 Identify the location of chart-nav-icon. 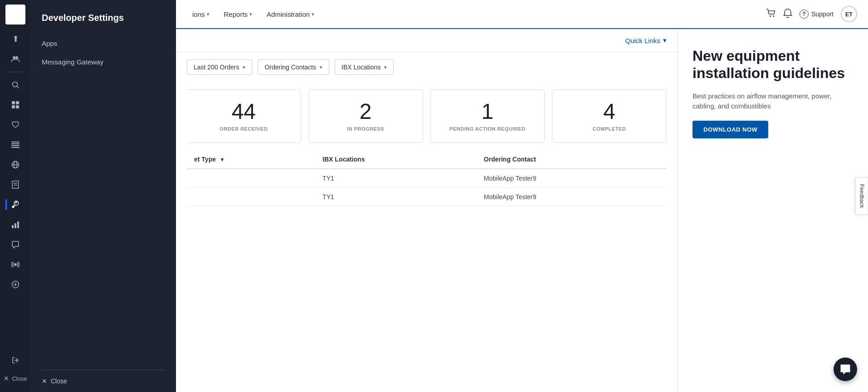
(15, 225).